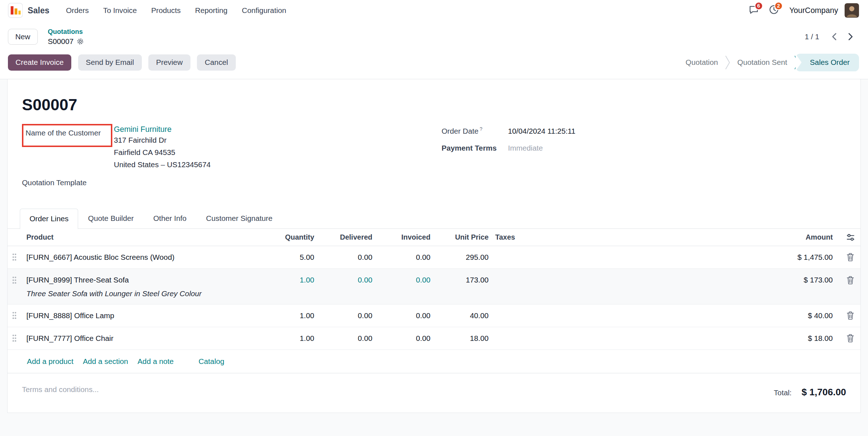  I want to click on cell-unit-price: 173.00, so click(459, 280).